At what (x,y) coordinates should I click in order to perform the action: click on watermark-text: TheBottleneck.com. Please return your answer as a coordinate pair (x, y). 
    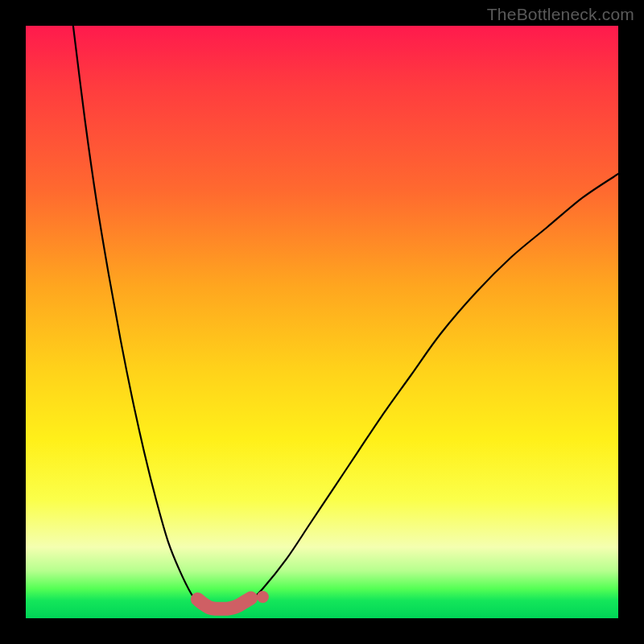
    Looking at the image, I should click on (560, 14).